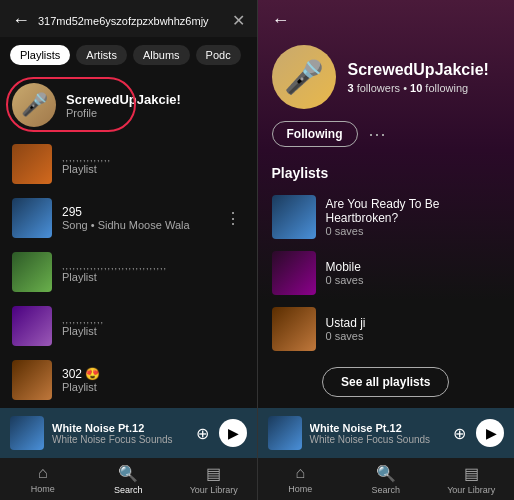 Image resolution: width=514 pixels, height=500 pixels. What do you see at coordinates (128, 490) in the screenshot?
I see `nav-search-label: Search` at bounding box center [128, 490].